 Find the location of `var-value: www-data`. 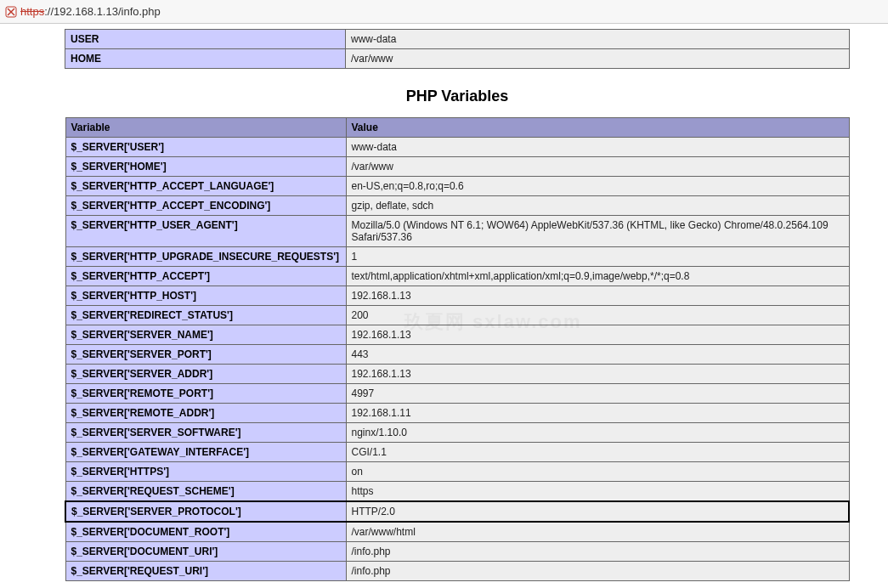

var-value: www-data is located at coordinates (597, 148).